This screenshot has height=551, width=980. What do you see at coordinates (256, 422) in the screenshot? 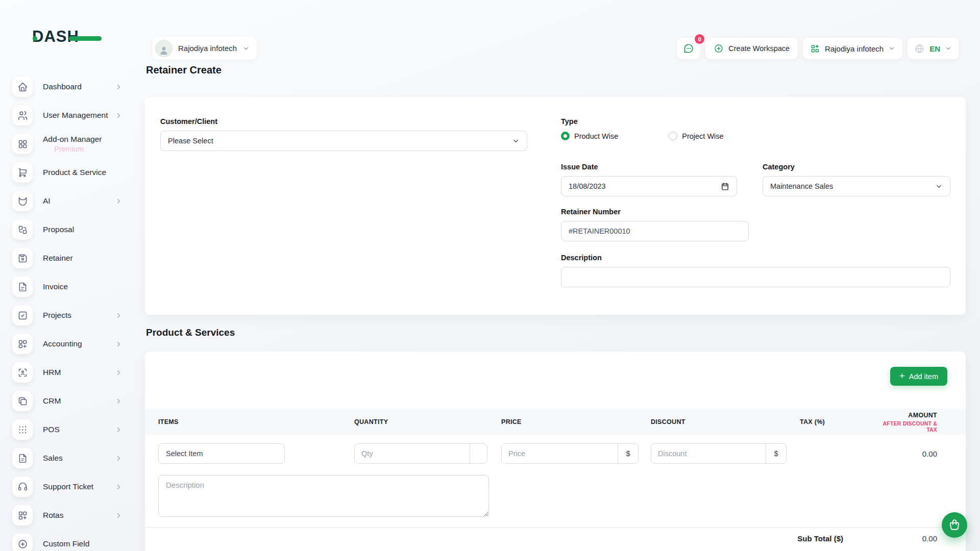
I see `col-items: ITEMS` at bounding box center [256, 422].